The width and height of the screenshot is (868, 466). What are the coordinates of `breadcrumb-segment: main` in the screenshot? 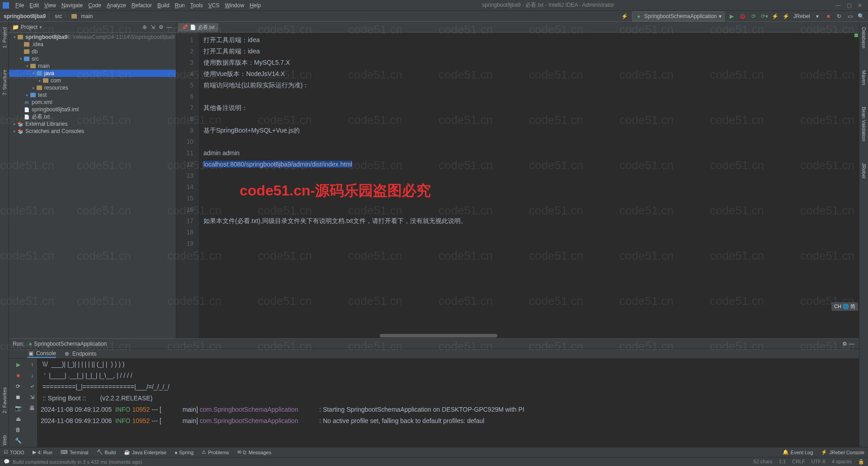 It's located at (87, 16).